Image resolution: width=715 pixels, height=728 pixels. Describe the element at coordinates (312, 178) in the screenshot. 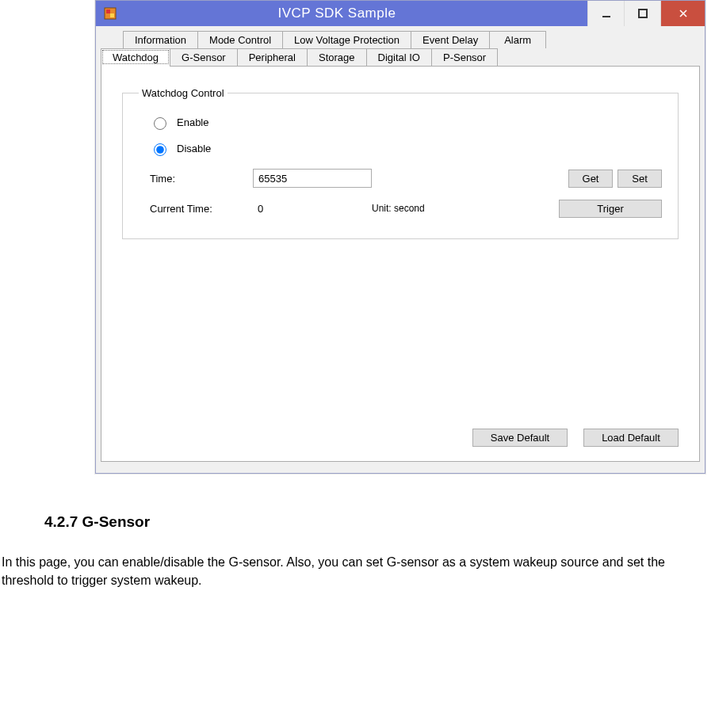

I see `time-input` at that location.